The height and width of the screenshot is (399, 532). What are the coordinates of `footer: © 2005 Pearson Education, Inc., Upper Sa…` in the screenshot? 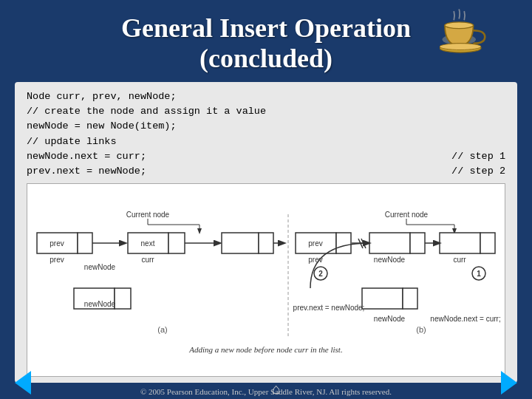 It's located at (266, 391).